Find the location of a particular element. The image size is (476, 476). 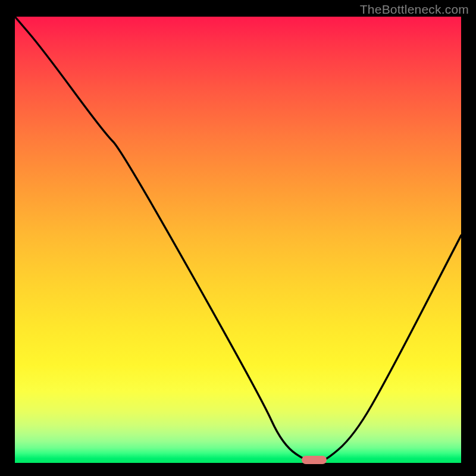

watermark-text: TheBottleneck.com is located at coordinates (414, 10).